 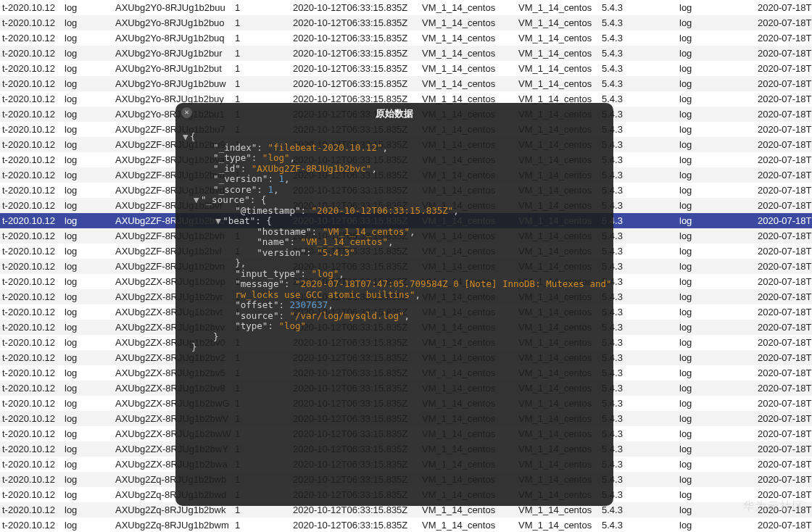 What do you see at coordinates (406, 84) in the screenshot?
I see `table-row: t-2020.10.12logAXUbg2Yo-8RJUg1b2buw12020…` at bounding box center [406, 84].